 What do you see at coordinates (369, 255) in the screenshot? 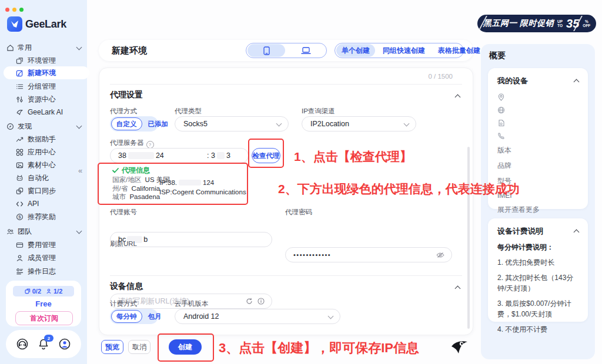
I see `proxy-password-input: ••••••••••••` at bounding box center [369, 255].